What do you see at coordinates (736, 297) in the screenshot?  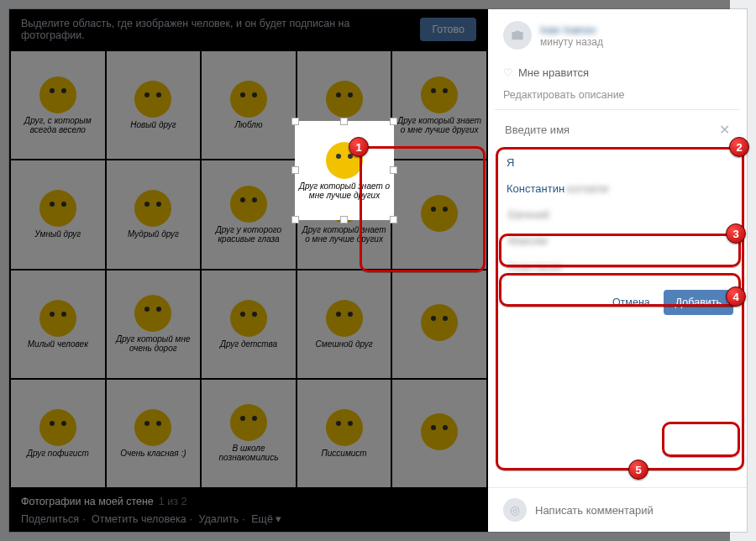 I see `annotation-badge: 4` at bounding box center [736, 297].